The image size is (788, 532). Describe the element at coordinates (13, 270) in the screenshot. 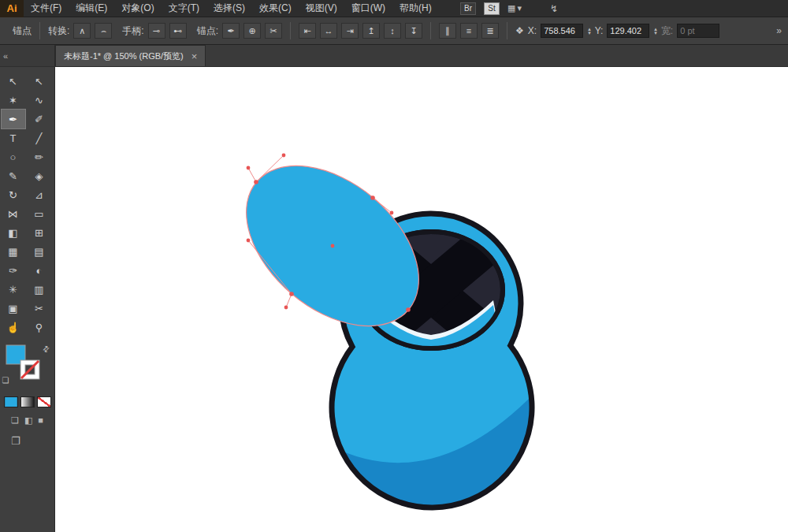

I see `eyedropper-tool: ✑` at that location.